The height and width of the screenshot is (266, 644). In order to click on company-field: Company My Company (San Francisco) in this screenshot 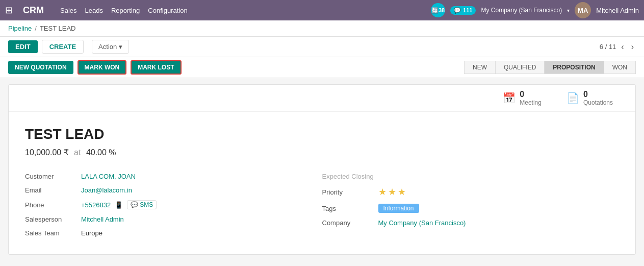, I will do `click(471, 223)`.